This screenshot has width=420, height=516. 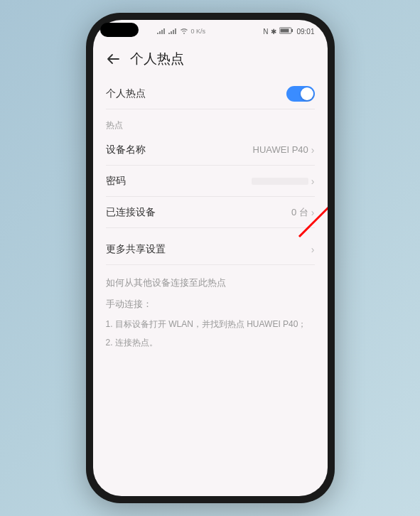 I want to click on help-manual-label: 手动连接：, so click(x=210, y=304).